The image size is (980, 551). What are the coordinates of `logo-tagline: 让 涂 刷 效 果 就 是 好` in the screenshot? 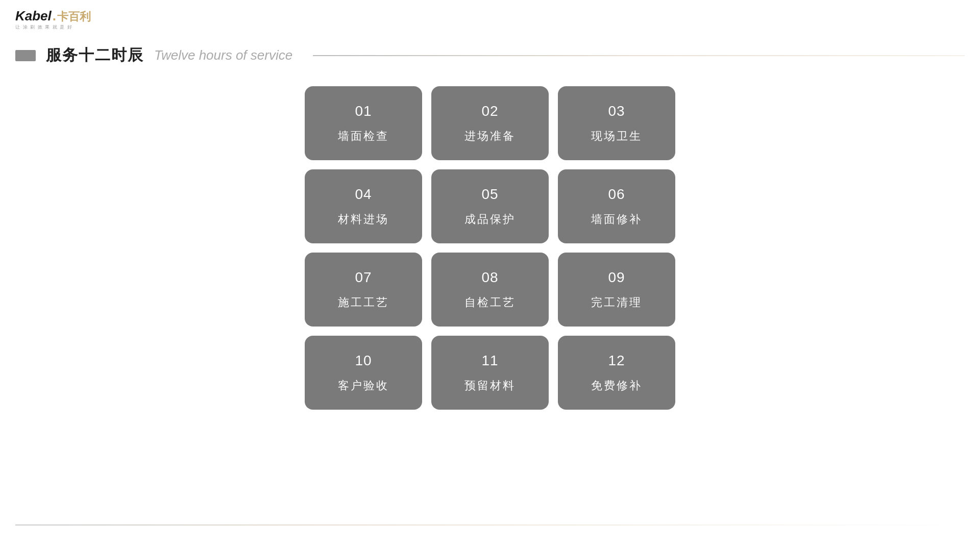 It's located at (53, 28).